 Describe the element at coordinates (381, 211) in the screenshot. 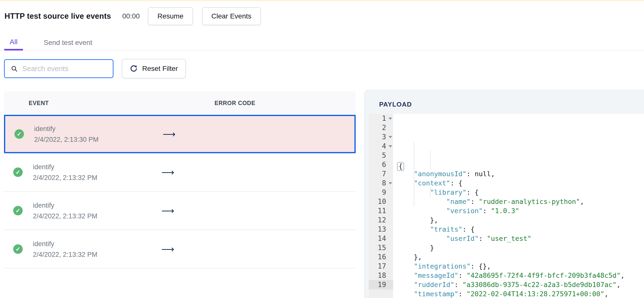

I see `line-number: 11` at that location.